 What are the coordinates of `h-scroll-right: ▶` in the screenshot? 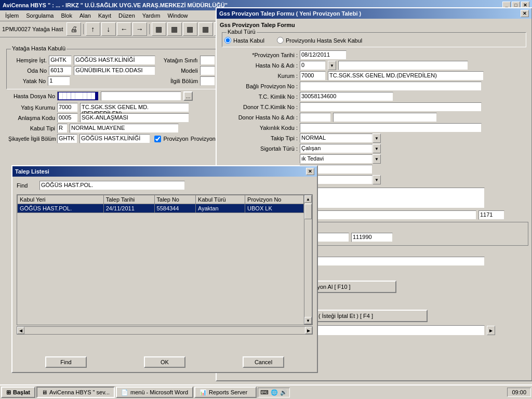 It's located at (309, 330).